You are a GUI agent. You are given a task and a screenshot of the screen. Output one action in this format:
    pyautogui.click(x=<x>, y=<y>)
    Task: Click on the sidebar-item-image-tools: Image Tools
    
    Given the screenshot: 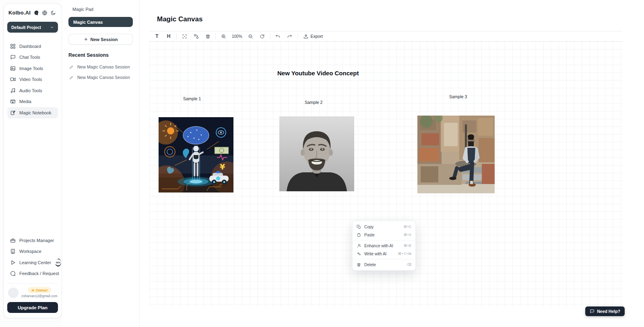 What is the action you would take?
    pyautogui.click(x=33, y=68)
    